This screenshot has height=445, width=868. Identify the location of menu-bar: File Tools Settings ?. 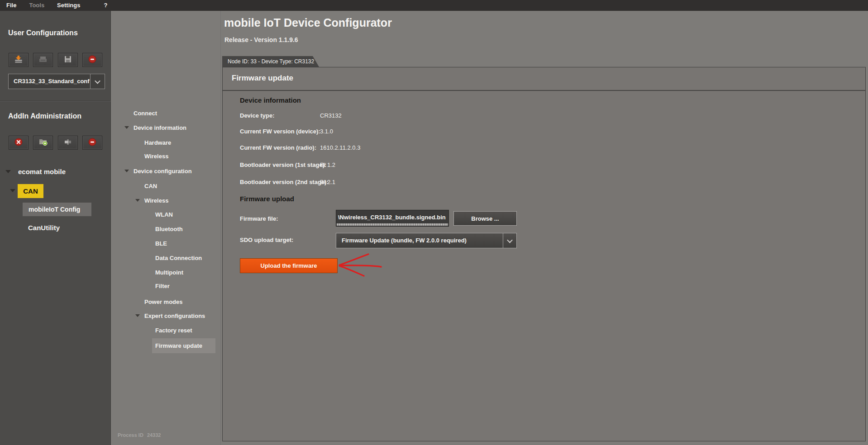
(434, 5).